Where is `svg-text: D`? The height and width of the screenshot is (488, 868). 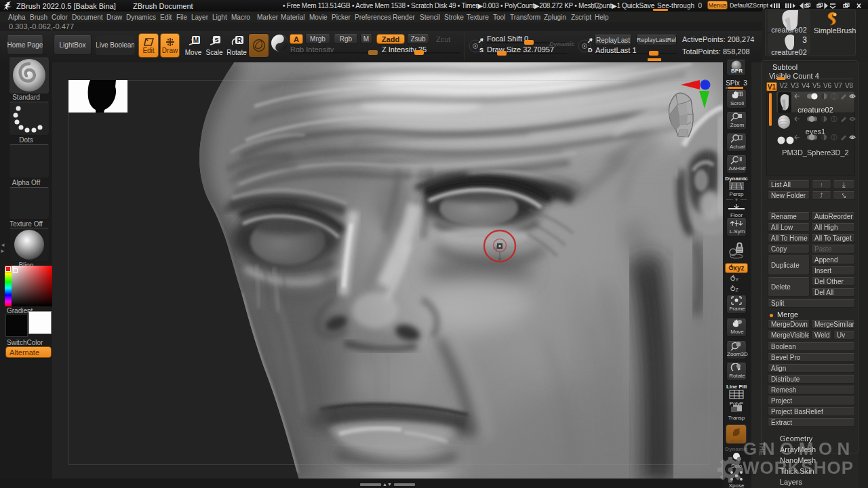
svg-text: D is located at coordinates (590, 50).